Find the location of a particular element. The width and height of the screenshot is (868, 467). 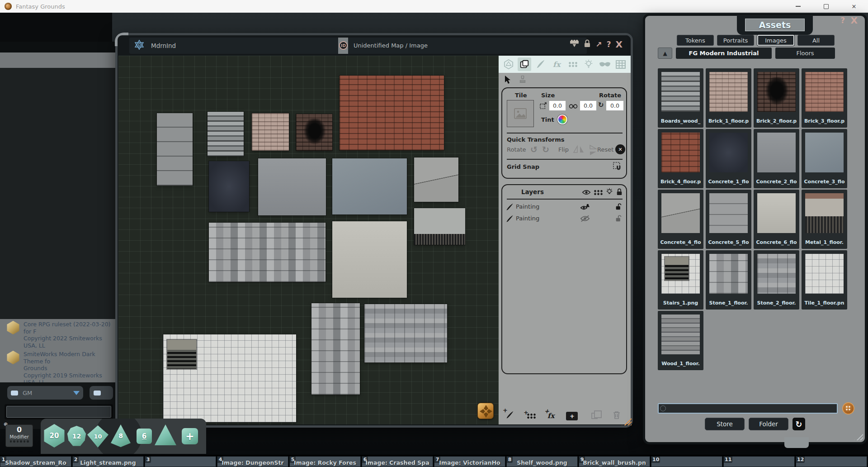

mask-tool-icon is located at coordinates (605, 64).